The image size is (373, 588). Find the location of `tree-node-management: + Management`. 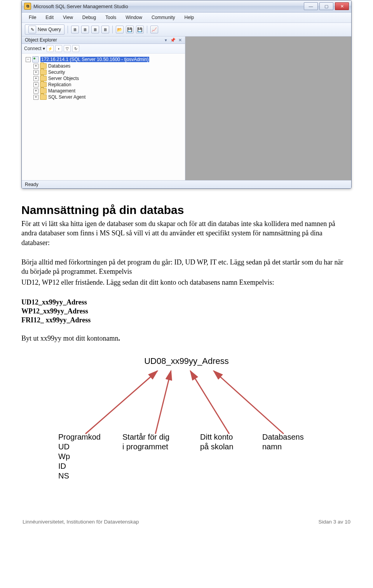

tree-node-management: + Management is located at coordinates (103, 91).